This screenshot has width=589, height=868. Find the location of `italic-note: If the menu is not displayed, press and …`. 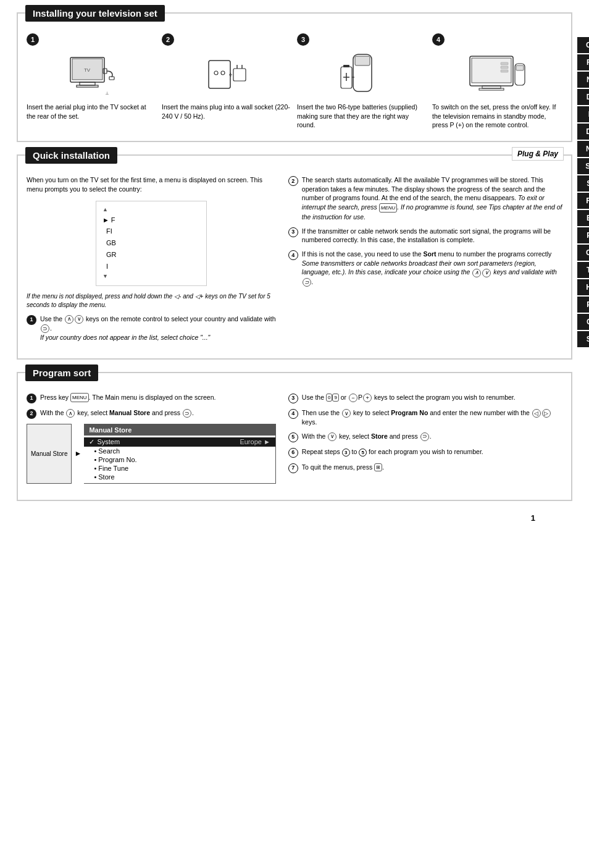

italic-note: If the menu is not displayed, press and … is located at coordinates (151, 301).